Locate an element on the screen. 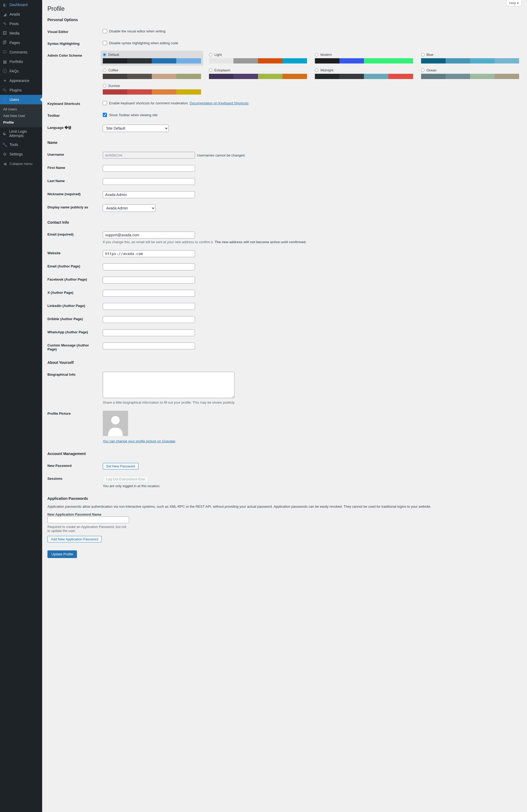 The image size is (527, 812). keyboard-label: Keyboard Shortcuts is located at coordinates (74, 104).